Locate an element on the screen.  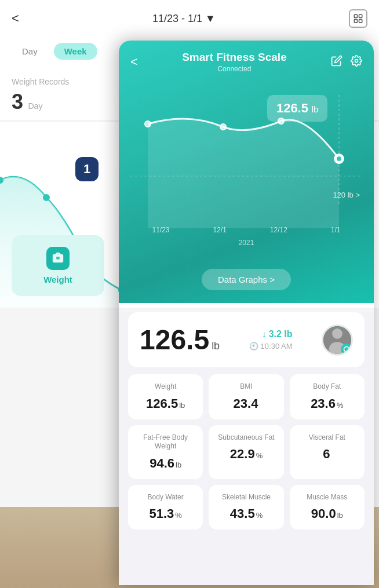
fg-metric-value-3: 94.6lb is located at coordinates (166, 463).